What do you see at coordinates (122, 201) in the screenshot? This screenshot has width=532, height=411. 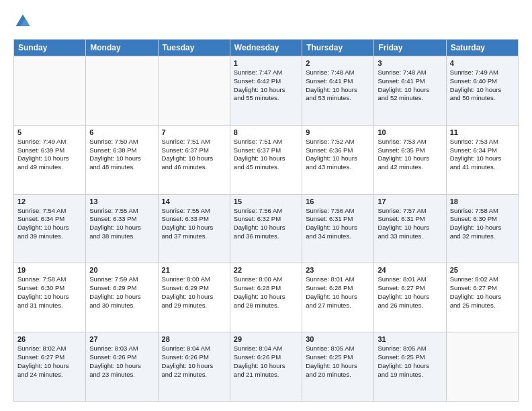 I see `day-number: 13` at bounding box center [122, 201].